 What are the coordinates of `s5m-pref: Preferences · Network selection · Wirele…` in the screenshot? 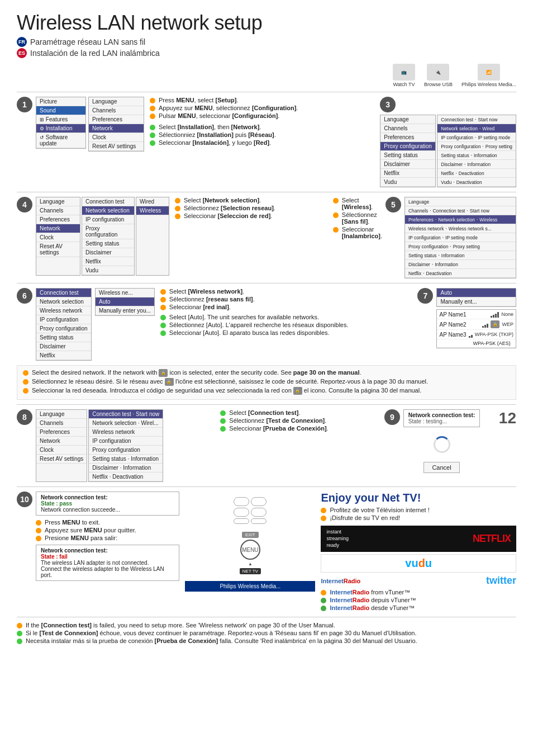 It's located at (460, 220).